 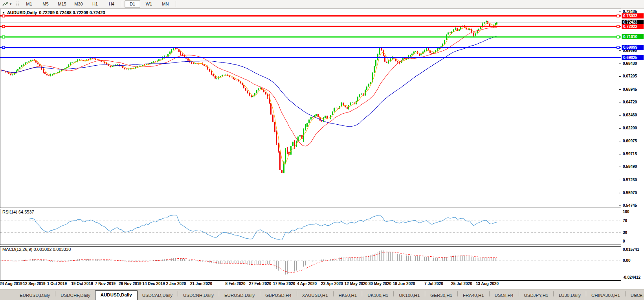 I want to click on date-tick-label: 17 Mar 2020, so click(x=284, y=284).